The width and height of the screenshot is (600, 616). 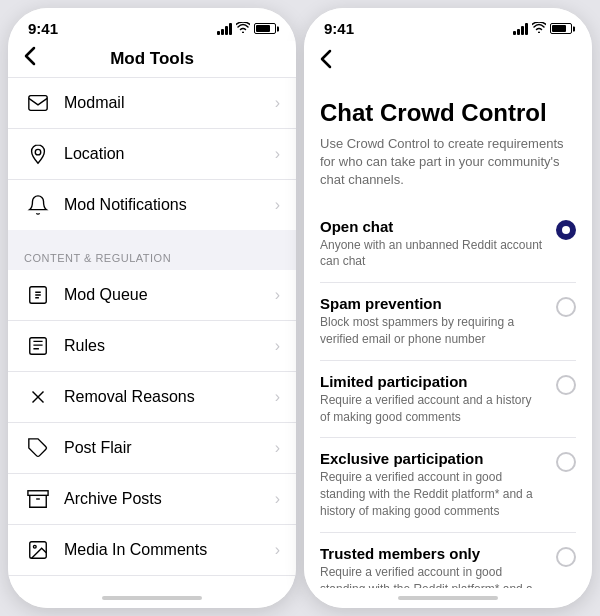 I want to click on rules-chevron: ›, so click(x=278, y=346).